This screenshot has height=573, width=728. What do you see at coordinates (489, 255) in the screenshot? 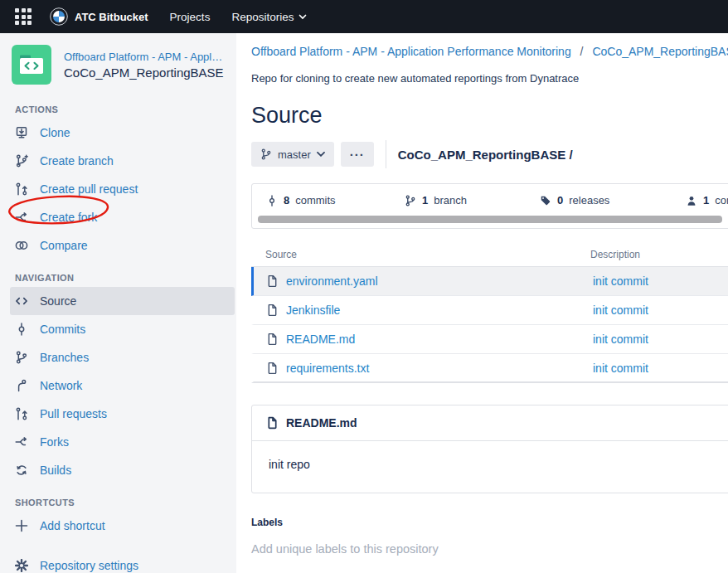
I see `file-table-header: Source Description` at bounding box center [489, 255].